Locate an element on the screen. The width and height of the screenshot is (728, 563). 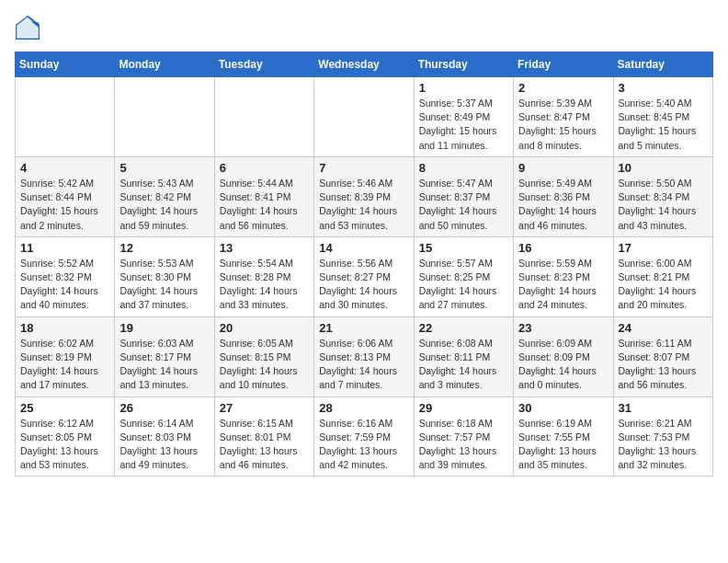
calendar-day-cell: 26Sunrise: 6:14 AMSunset: 8:03 PMDayligh… is located at coordinates (165, 436).